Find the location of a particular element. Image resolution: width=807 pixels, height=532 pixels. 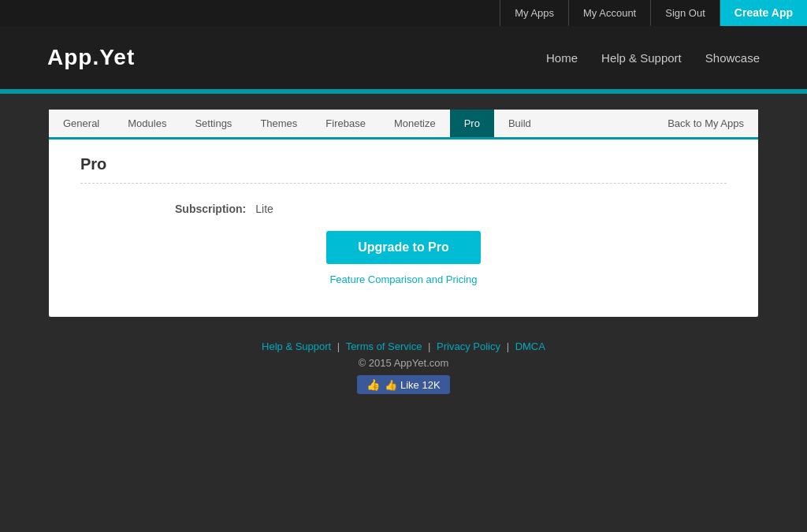

tab-firebase: Firebase is located at coordinates (345, 123).